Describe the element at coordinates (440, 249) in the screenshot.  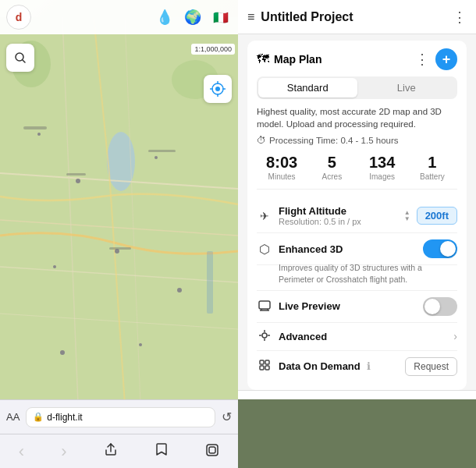
I see `enhanced-3d-toggle` at that location.